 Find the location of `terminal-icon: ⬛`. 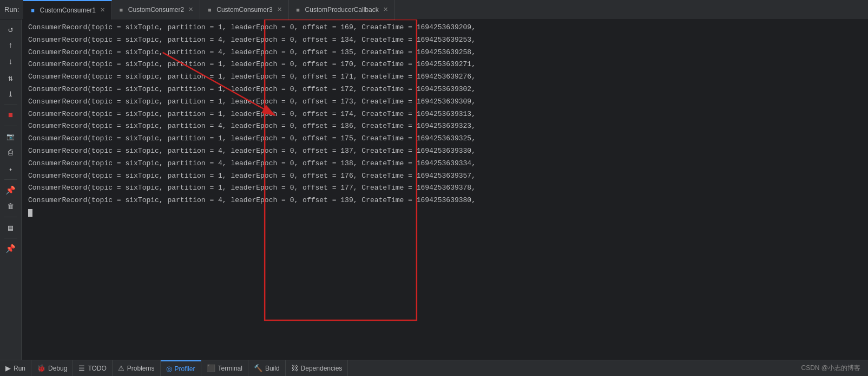

terminal-icon: ⬛ is located at coordinates (211, 368).